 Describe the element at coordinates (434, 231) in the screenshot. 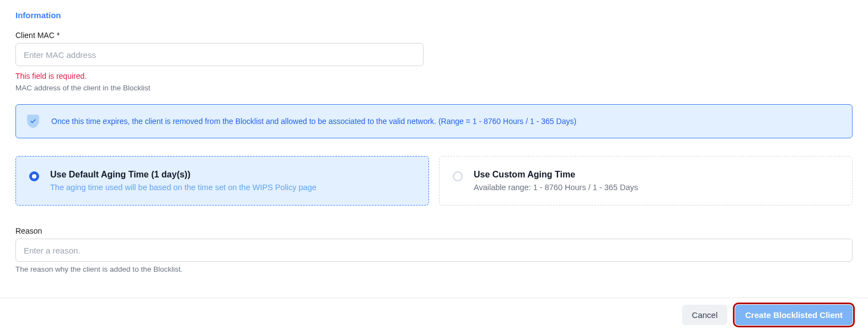

I see `reason-label: Reason` at that location.